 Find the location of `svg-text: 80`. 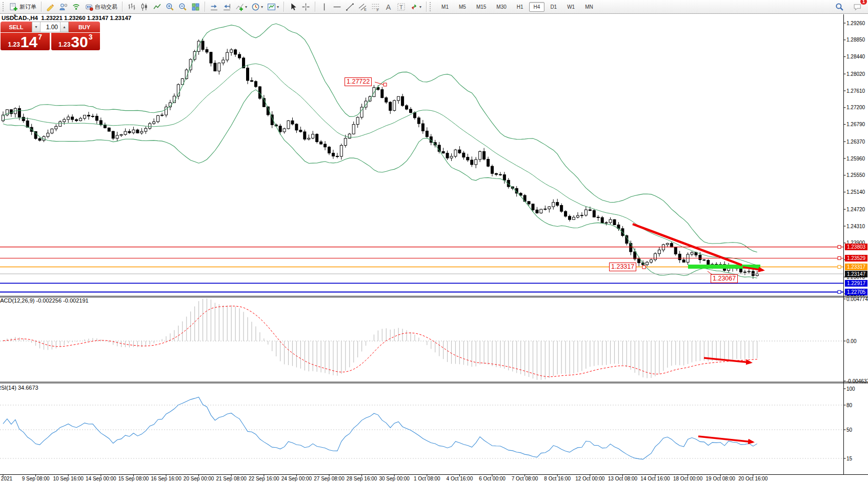

svg-text: 80 is located at coordinates (850, 405).